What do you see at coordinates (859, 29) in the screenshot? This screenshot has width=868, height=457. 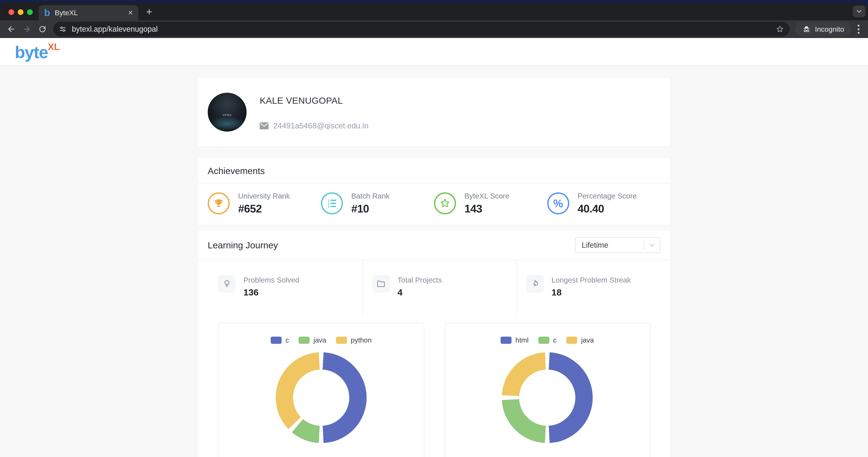 I see `browser-menu-button` at bounding box center [859, 29].